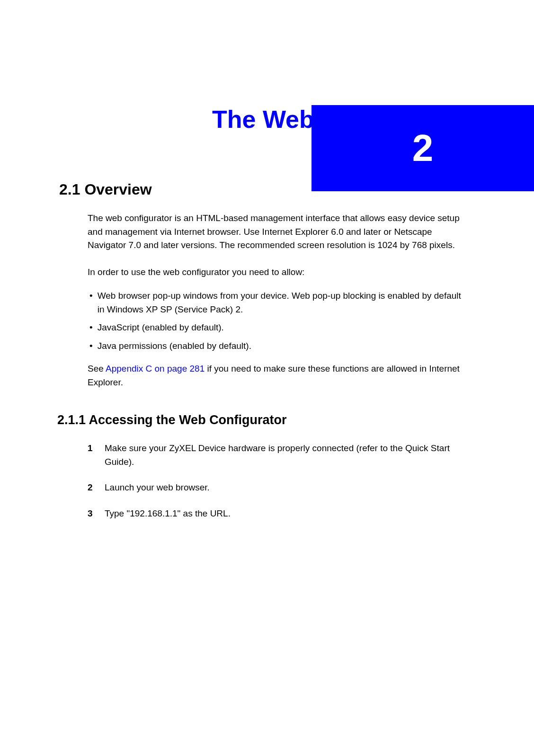 The width and height of the screenshot is (534, 756). I want to click on chapter-prefix-label: CHAPTER, so click(278, 153).